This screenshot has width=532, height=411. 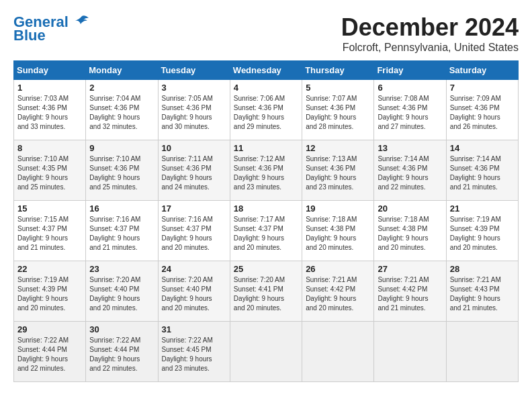 What do you see at coordinates (339, 71) in the screenshot?
I see `column-header-thursday: Thursday` at bounding box center [339, 71].